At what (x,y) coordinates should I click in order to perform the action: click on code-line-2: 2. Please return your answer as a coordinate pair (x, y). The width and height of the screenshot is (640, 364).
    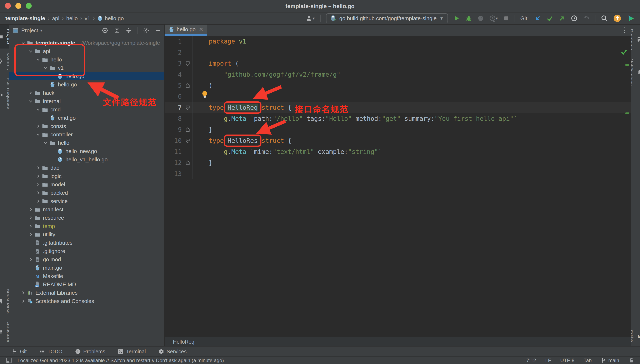
    Looking at the image, I should click on (398, 52).